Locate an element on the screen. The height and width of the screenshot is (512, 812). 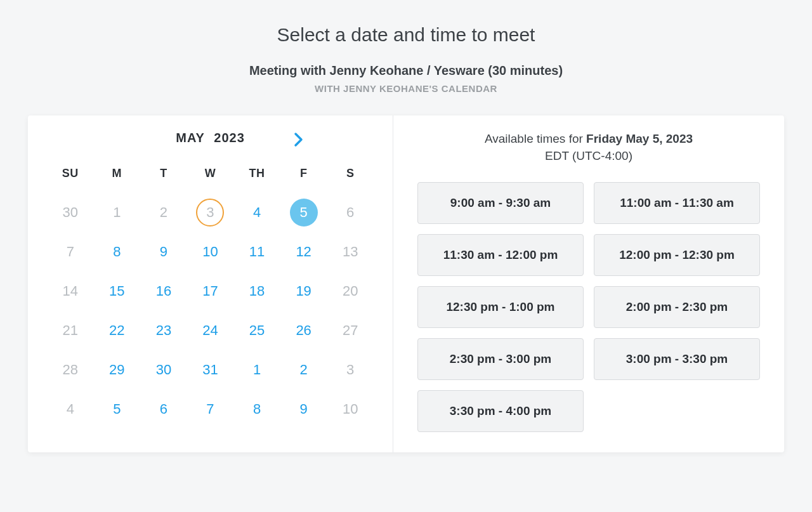
calendar-week-row: 28293031123 is located at coordinates (211, 370).